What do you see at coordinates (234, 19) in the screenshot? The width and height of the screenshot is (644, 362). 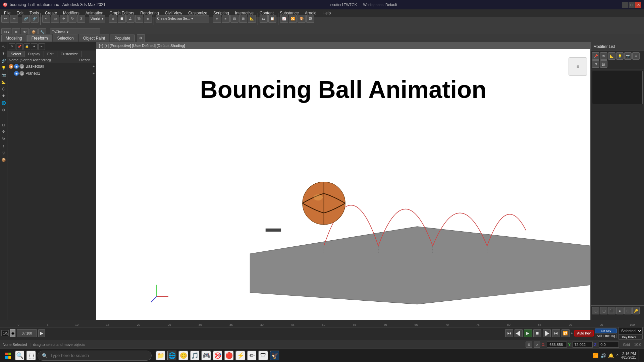 I see `align-view-button: ⊟` at bounding box center [234, 19].